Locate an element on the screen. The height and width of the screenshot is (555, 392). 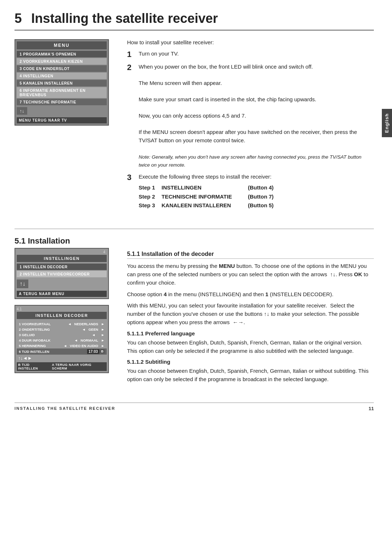
step-row-2-label: Step 2 is located at coordinates (149, 197).